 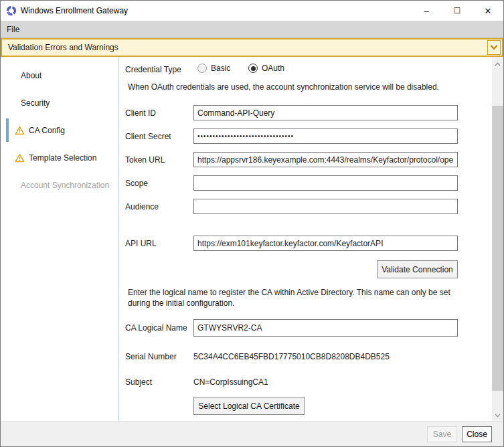 What do you see at coordinates (231, 382) in the screenshot?
I see `subject-value: CN=CorpIssuingCA1` at bounding box center [231, 382].